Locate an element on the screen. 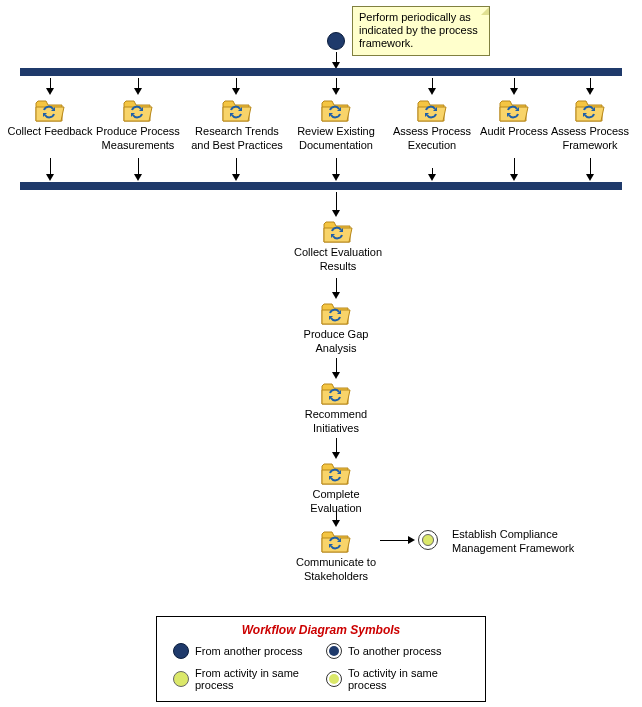  activity-review-documentation: Review Existing Documentation is located at coordinates (336, 125).